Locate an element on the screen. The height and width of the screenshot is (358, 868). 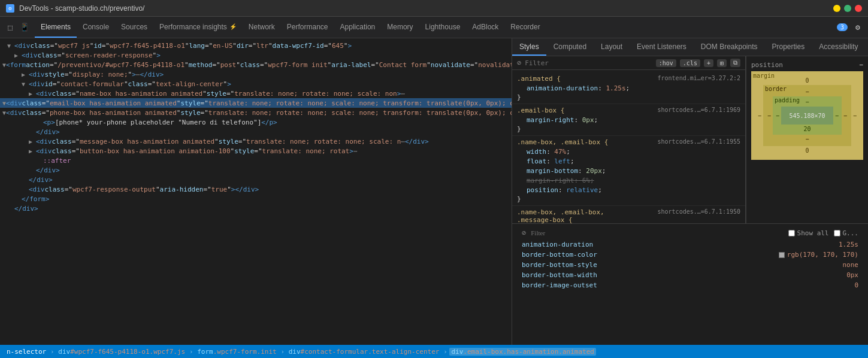
tab-computed: Computed is located at coordinates (570, 47).